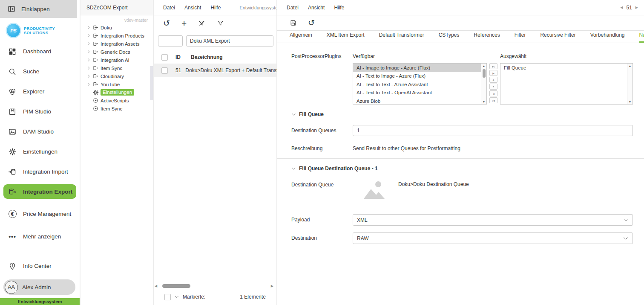  Describe the element at coordinates (120, 44) in the screenshot. I see `tree-item-integration-assets: Integration Assets` at that location.